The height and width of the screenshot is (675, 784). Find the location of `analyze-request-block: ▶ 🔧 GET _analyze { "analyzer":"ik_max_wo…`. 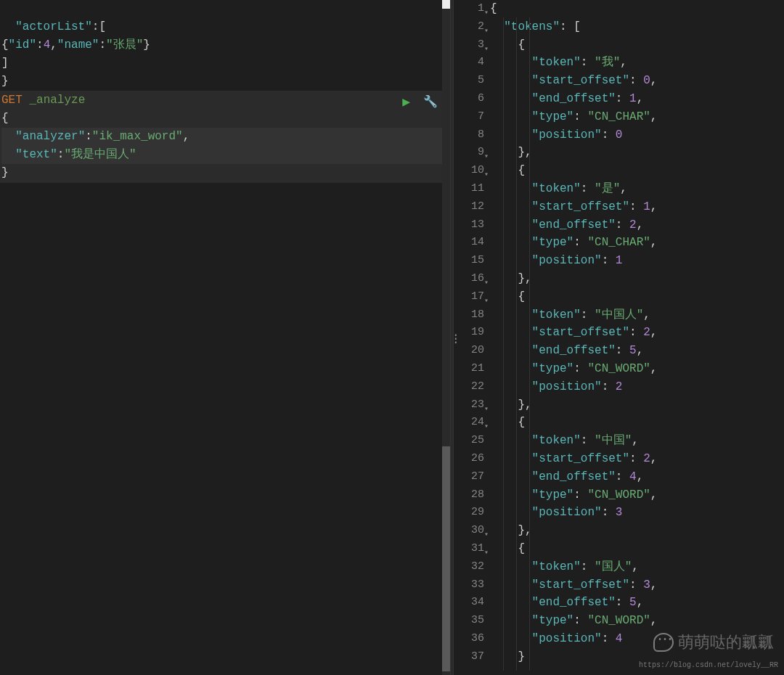

analyze-request-block: ▶ 🔧 GET _analyze { "analyzer":"ik_max_wo… is located at coordinates (226, 136).